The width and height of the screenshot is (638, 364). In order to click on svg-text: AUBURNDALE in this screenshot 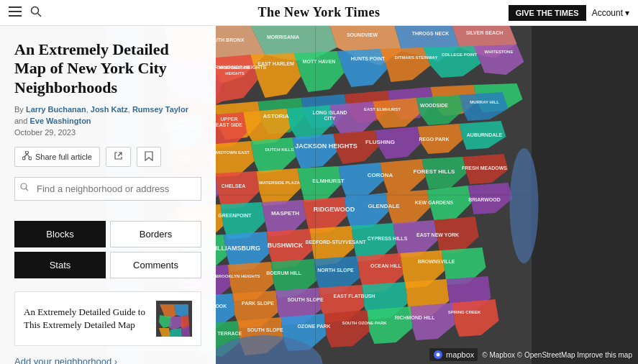, I will do `click(485, 135)`.